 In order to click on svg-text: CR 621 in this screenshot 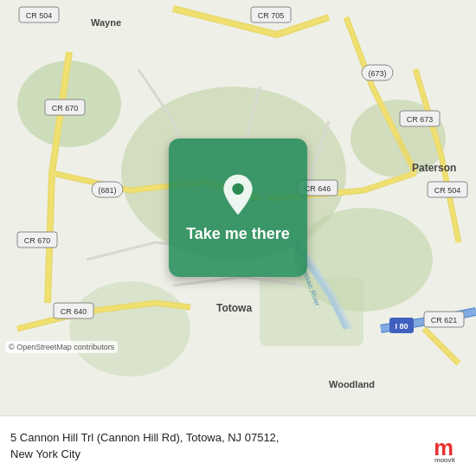, I will do `click(445, 320)`.